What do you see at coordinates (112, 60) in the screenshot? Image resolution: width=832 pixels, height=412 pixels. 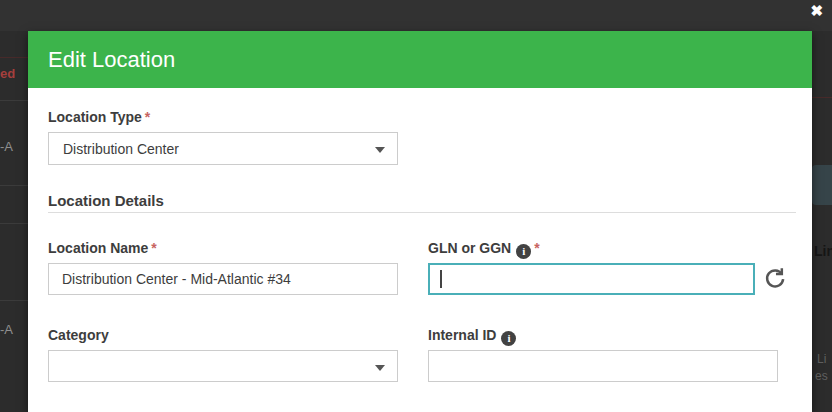 I see `modal-title: Edit Location` at bounding box center [112, 60].